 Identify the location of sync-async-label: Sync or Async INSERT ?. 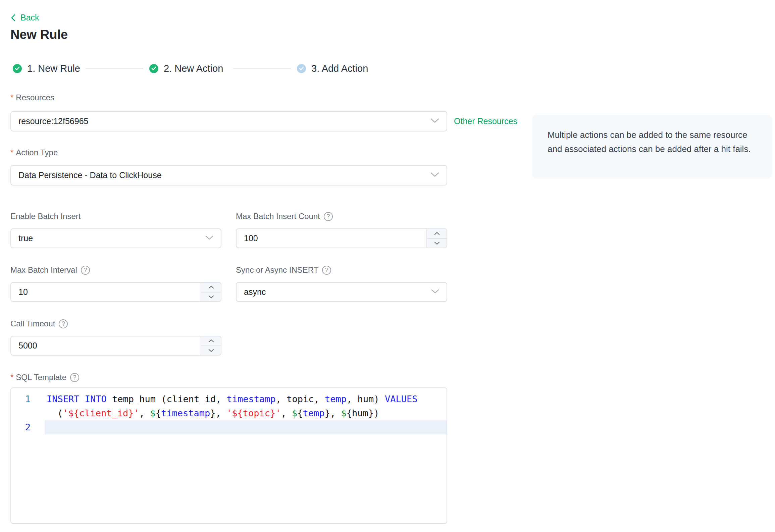
(283, 270).